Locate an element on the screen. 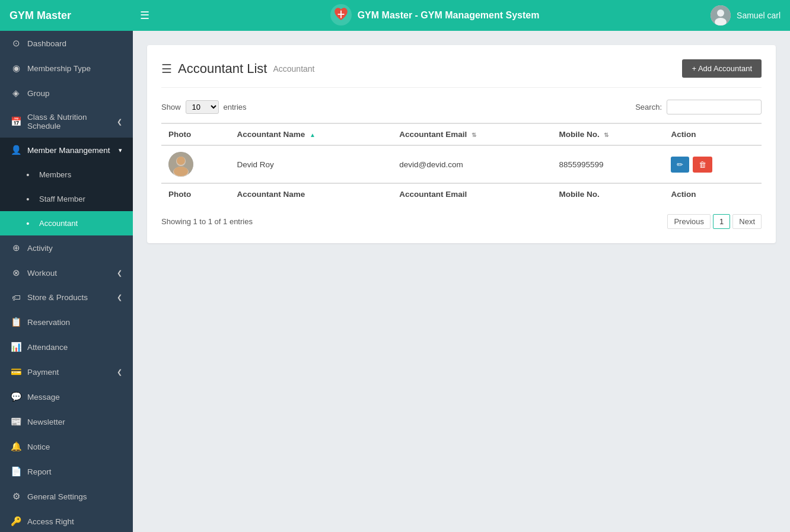  sidebar-item-group: ◈ Group is located at coordinates (66, 93).